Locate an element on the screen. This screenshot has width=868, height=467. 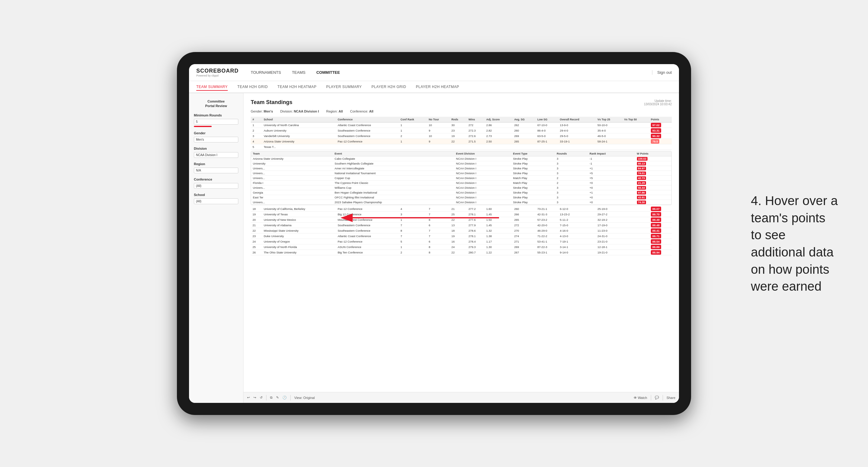
points-badge: 88.49 is located at coordinates (656, 220).